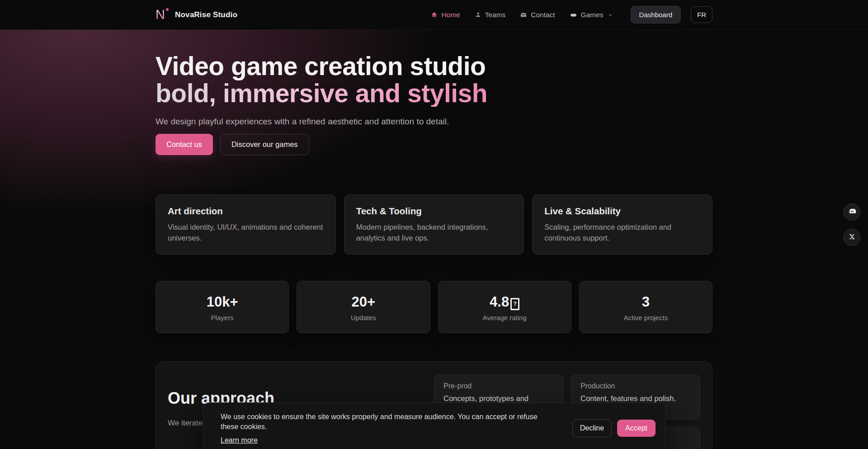 The width and height of the screenshot is (868, 449). Describe the element at coordinates (162, 14) in the screenshot. I see `logo-icon: N` at that location.